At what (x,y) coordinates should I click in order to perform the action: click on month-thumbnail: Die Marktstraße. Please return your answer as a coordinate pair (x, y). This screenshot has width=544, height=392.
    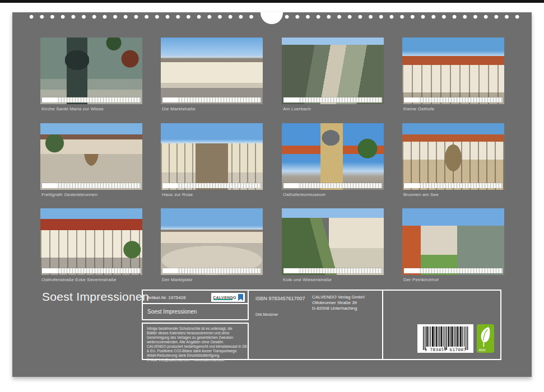
    Looking at the image, I should click on (212, 71).